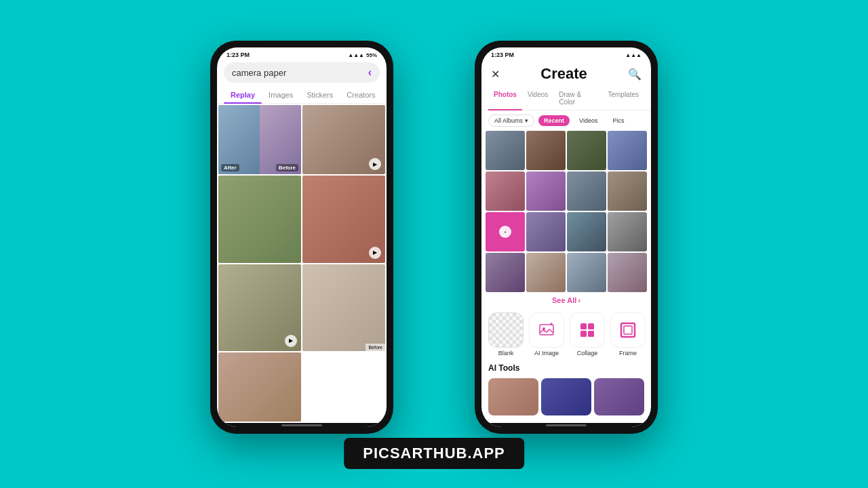 This screenshot has width=868, height=488. Describe the element at coordinates (566, 368) in the screenshot. I see `ai-tools-header: AI Tools` at that location.